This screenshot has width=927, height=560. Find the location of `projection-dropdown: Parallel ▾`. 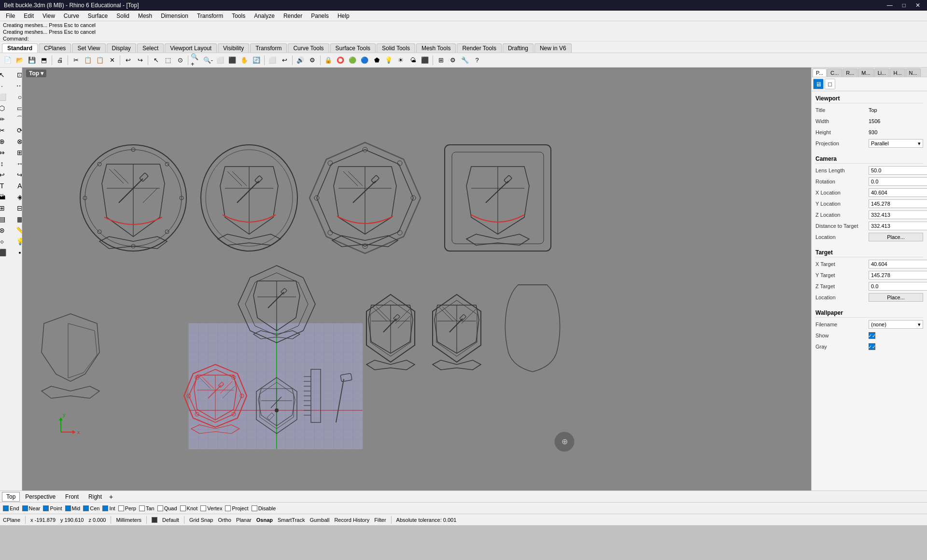

projection-dropdown: Parallel ▾ is located at coordinates (896, 143).